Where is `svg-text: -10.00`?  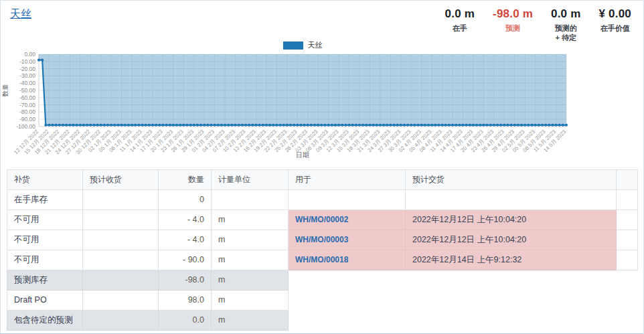
svg-text: -10.00 is located at coordinates (27, 62).